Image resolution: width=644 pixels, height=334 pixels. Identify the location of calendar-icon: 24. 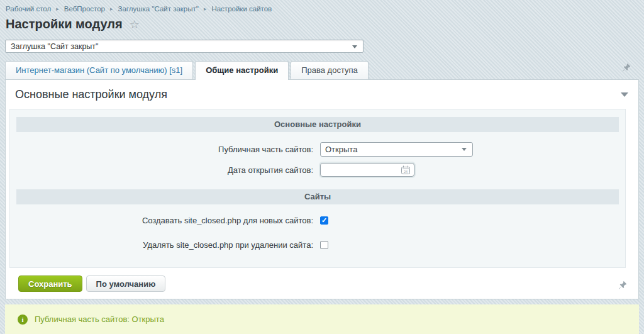
(406, 170).